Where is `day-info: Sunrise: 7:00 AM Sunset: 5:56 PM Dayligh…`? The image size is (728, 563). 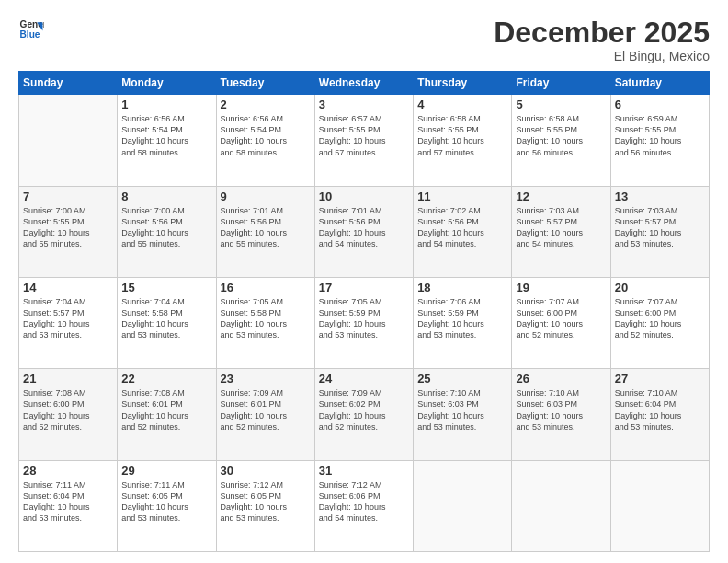
day-info: Sunrise: 7:00 AM Sunset: 5:56 PM Dayligh… is located at coordinates (166, 228).